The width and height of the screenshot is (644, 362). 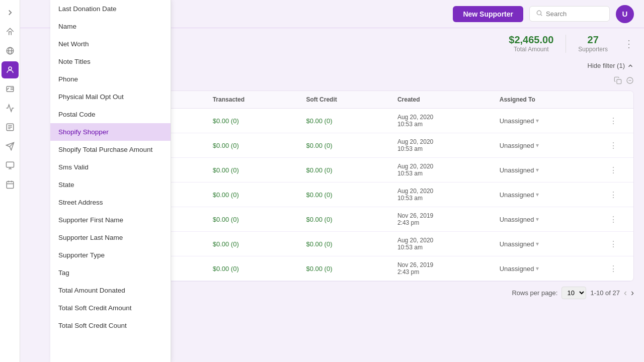 I want to click on total-amount-value: $2,465.00, so click(x=531, y=40).